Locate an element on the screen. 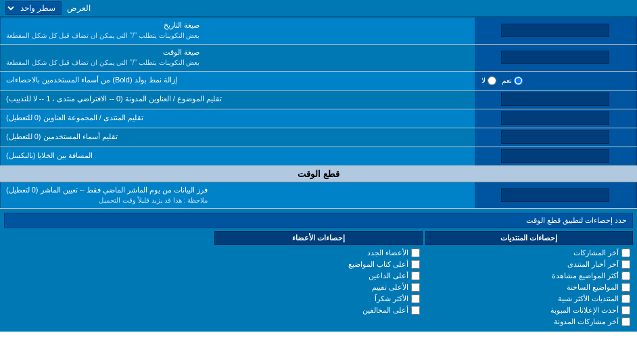 The image size is (637, 364). bold-remove-row: نعم لا إزالة نمط بولد (Bold) من أسماء ال… is located at coordinates (318, 81).